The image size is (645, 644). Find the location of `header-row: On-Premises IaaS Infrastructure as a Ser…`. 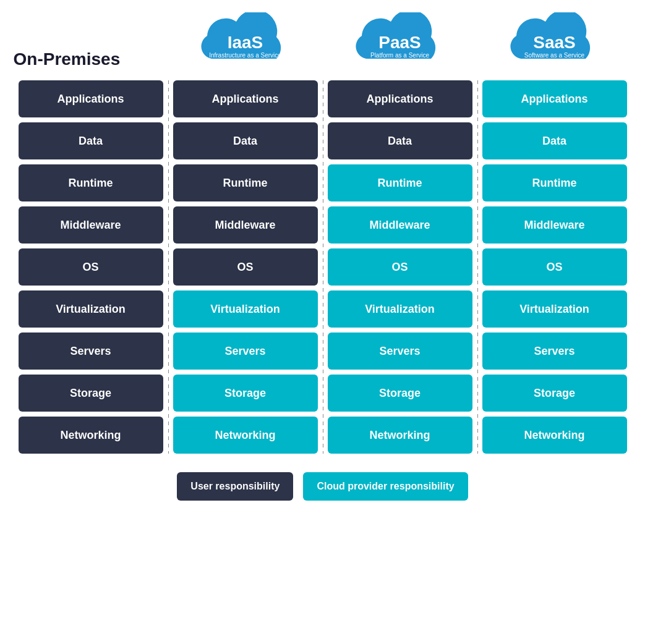

header-row: On-Premises IaaS Infrastructure as a Ser… is located at coordinates (323, 43).